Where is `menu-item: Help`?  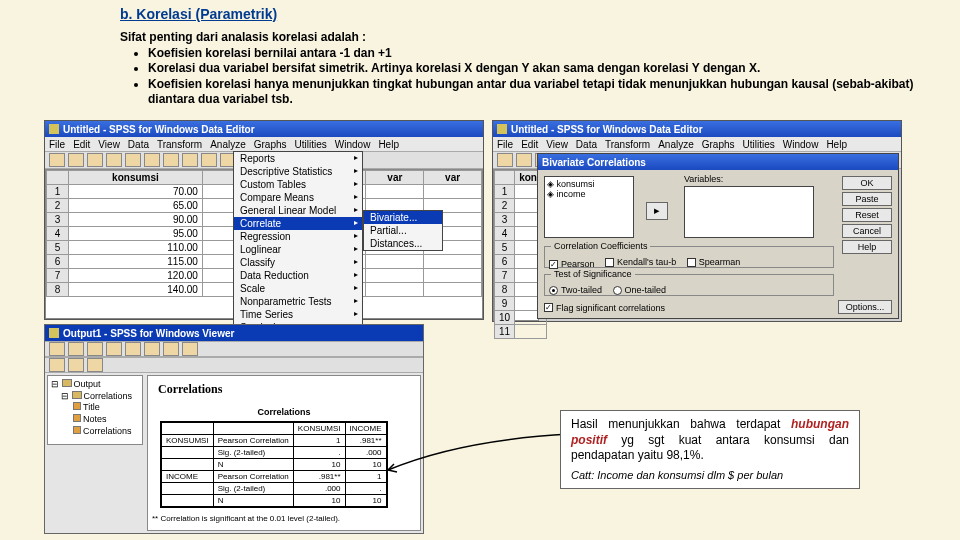 menu-item: Help is located at coordinates (836, 144).